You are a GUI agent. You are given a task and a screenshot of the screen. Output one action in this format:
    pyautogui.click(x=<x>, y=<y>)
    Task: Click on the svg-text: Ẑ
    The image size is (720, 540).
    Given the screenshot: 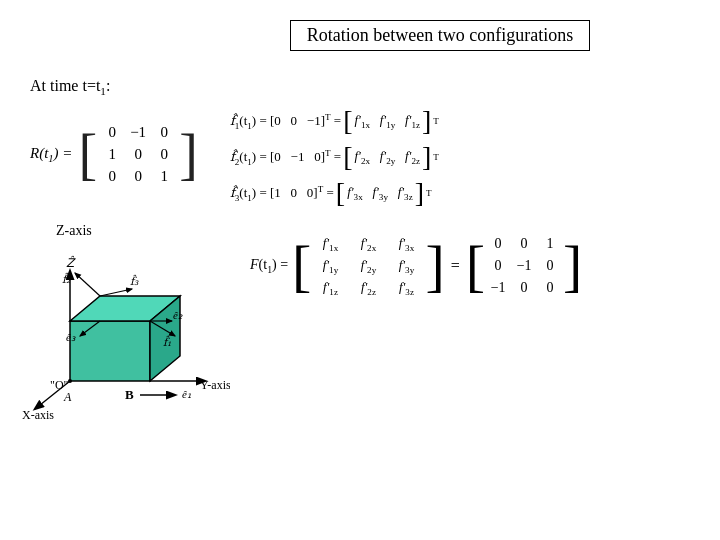 What is the action you would take?
    pyautogui.click(x=71, y=262)
    